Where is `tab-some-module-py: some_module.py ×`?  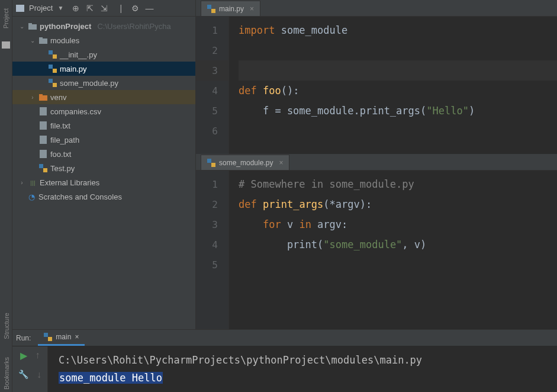 tab-some-module-py: some_module.py × is located at coordinates (245, 162).